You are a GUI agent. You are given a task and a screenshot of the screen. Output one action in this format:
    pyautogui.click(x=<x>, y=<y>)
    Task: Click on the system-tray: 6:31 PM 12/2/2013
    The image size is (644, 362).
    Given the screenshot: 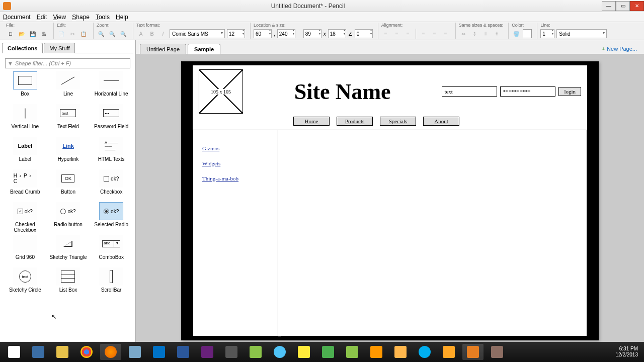 What is the action you would take?
    pyautogui.click(x=629, y=352)
    